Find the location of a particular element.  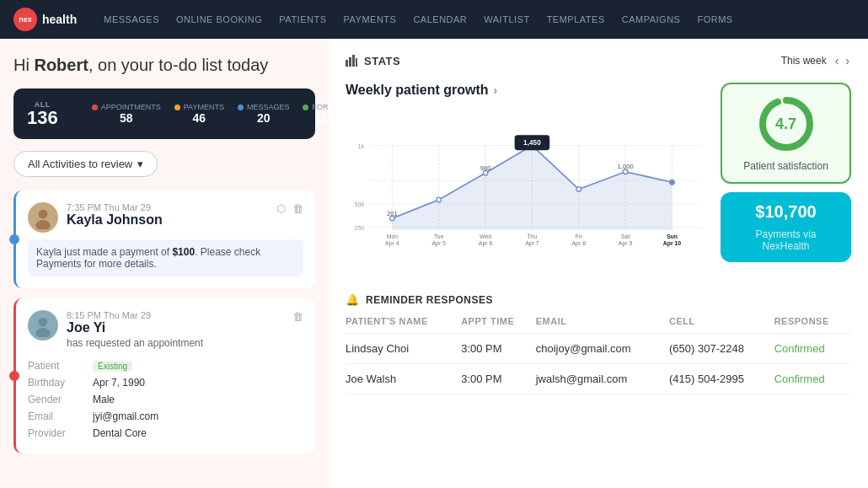

reminder-header: 🔔 Reminder Responses is located at coordinates (598, 300).